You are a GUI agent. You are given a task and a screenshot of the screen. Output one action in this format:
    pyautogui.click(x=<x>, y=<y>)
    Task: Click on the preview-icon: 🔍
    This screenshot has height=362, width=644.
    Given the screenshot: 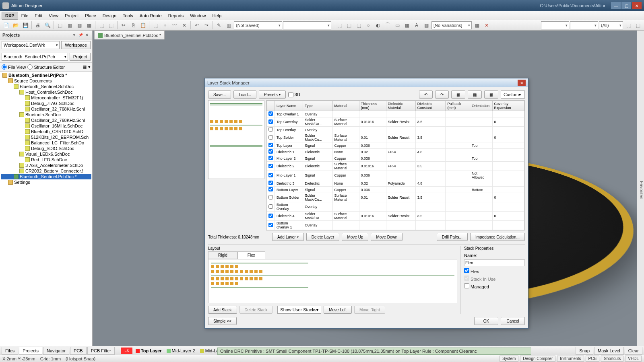 What is the action you would take?
    pyautogui.click(x=47, y=25)
    